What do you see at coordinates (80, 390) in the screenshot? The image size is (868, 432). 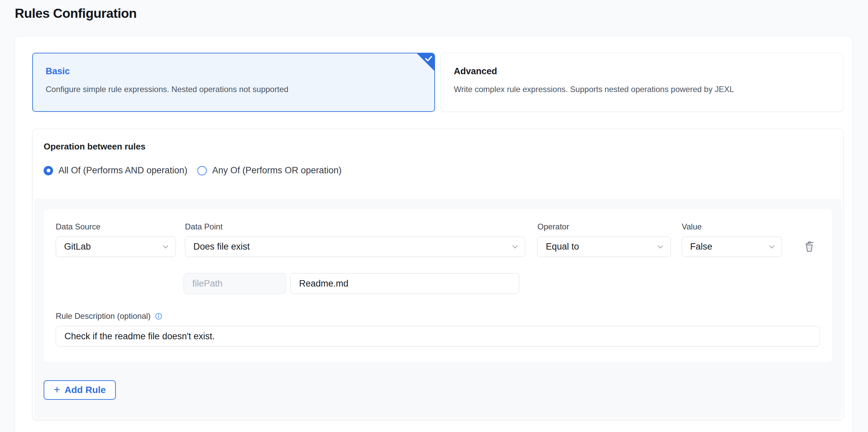 I see `add-rule-button: + Add Rule` at bounding box center [80, 390].